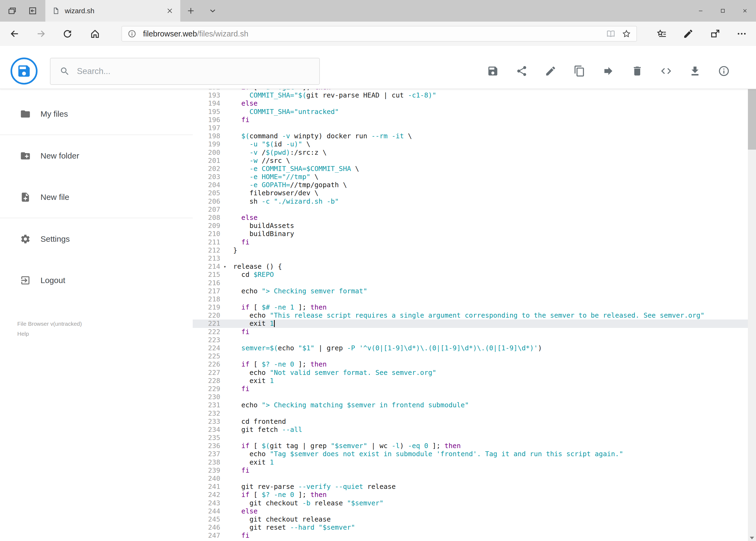 The image size is (756, 541). What do you see at coordinates (715, 34) in the screenshot?
I see `share-page-icon` at bounding box center [715, 34].